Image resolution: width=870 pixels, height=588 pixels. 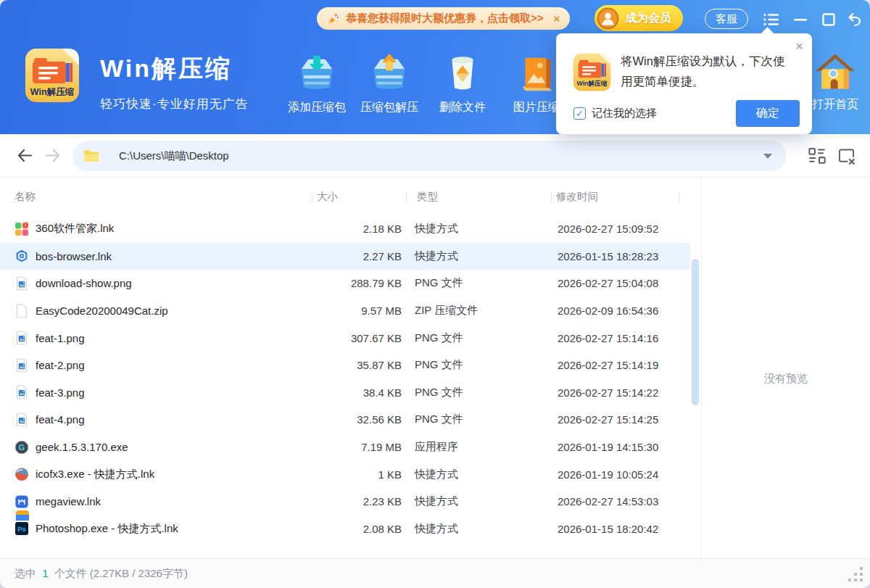 I want to click on archive-extract-icon, so click(x=389, y=73).